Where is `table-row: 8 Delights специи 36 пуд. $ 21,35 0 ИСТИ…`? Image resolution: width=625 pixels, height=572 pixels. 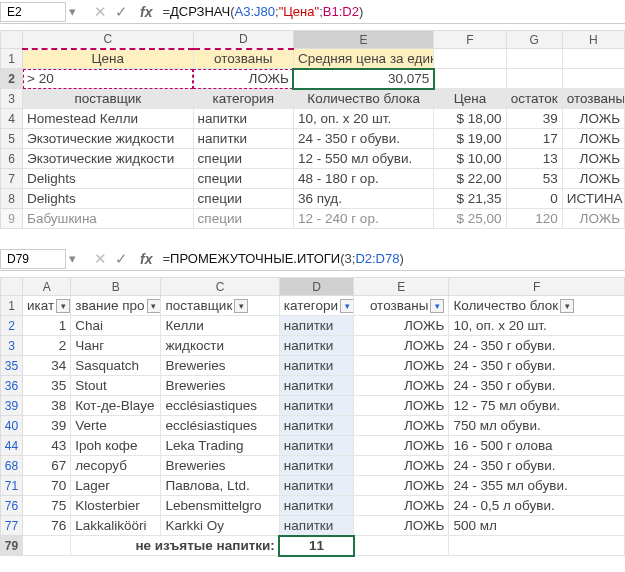 table-row: 8 Delights специи 36 пуд. $ 21,35 0 ИСТИ… is located at coordinates (313, 199).